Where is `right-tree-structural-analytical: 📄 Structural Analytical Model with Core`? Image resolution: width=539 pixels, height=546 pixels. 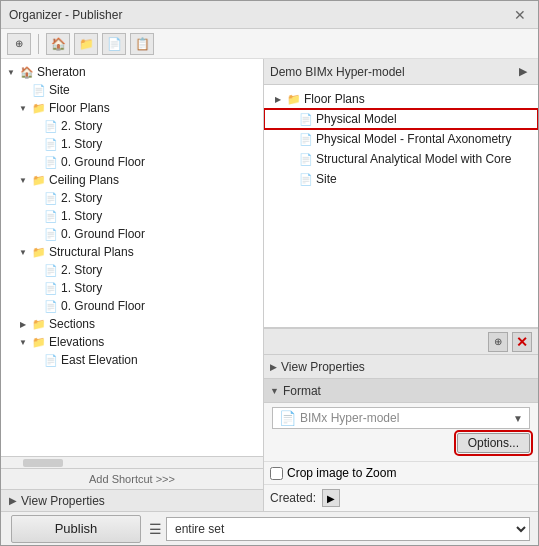 right-tree-structural-analytical: 📄 Structural Analytical Model with Core is located at coordinates (401, 159).